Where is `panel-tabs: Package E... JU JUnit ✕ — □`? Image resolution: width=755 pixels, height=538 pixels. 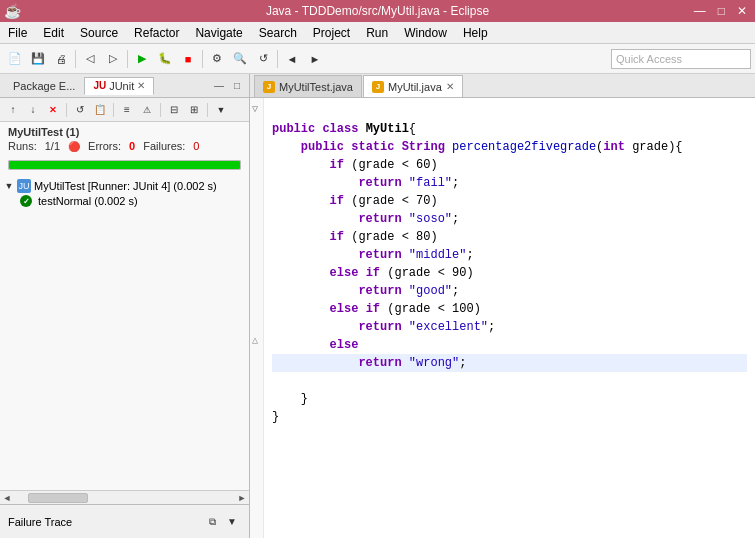
panel-tabs: Package E... JU JUnit ✕ — □ is located at coordinates (124, 86).